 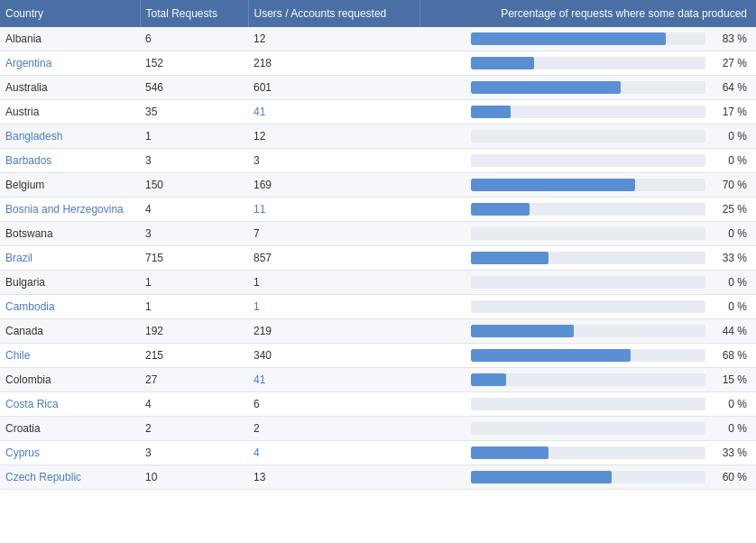 What do you see at coordinates (70, 161) in the screenshot?
I see `cell-country: Barbados` at bounding box center [70, 161].